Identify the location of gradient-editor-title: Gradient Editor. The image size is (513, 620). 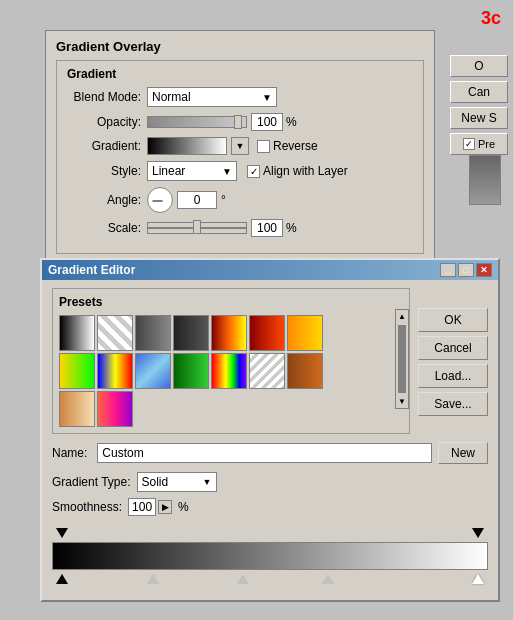
(92, 270).